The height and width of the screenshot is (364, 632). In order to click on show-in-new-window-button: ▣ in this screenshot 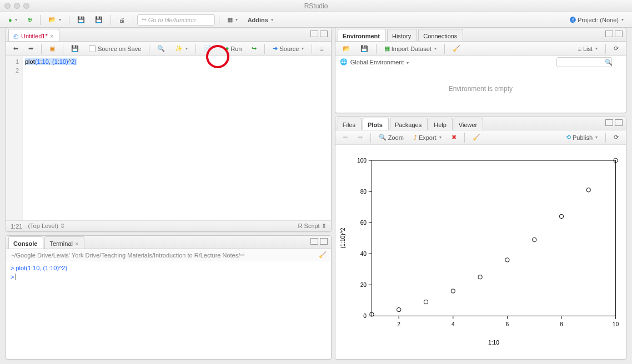, I will do `click(52, 49)`.